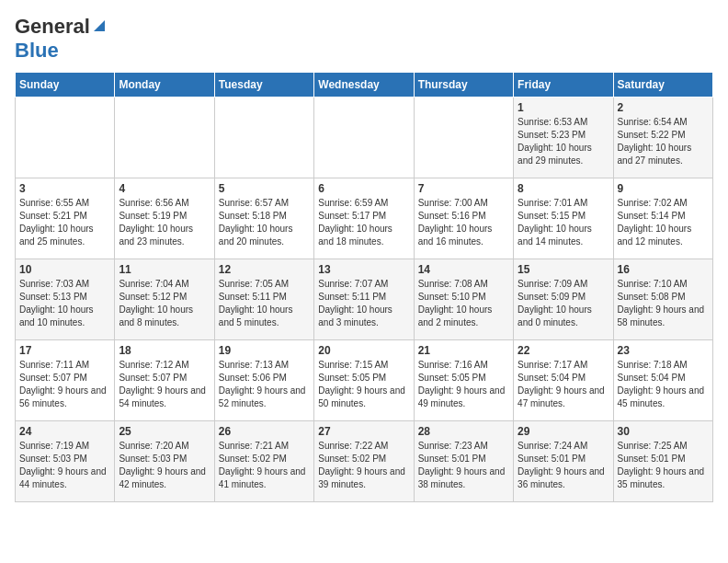 This screenshot has height=563, width=728. Describe the element at coordinates (265, 350) in the screenshot. I see `day-number: 19` at that location.